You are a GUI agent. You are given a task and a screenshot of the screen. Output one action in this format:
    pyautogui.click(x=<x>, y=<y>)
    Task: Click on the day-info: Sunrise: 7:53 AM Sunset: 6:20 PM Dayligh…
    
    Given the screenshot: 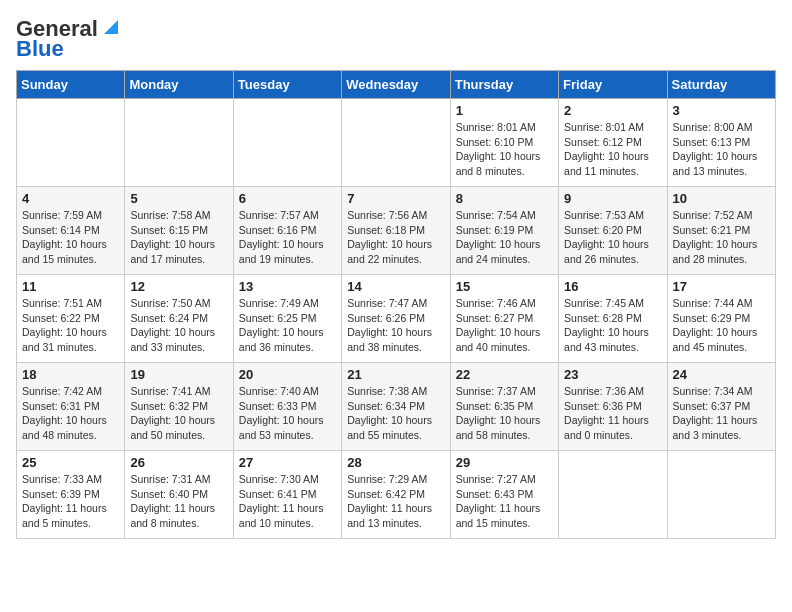 What is the action you would take?
    pyautogui.click(x=612, y=238)
    